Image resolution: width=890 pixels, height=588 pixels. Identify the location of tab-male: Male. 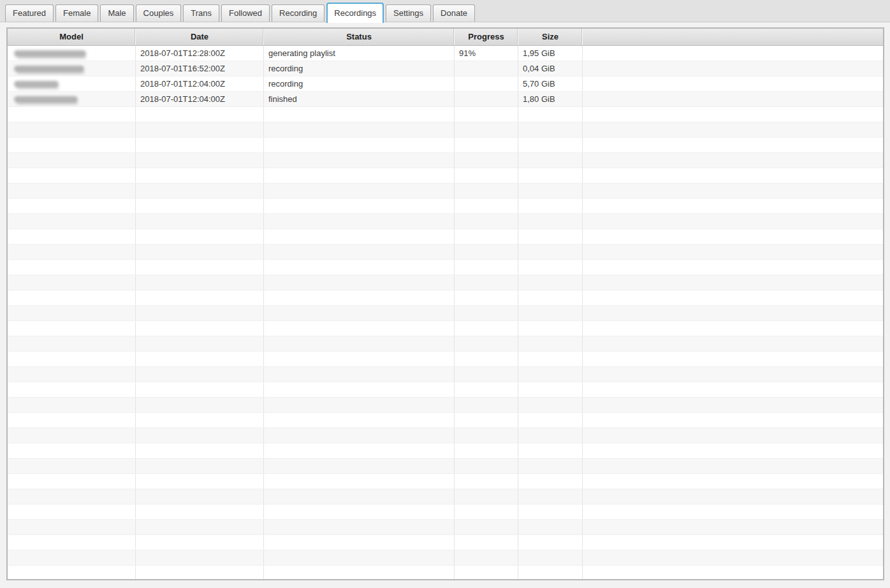
(117, 13).